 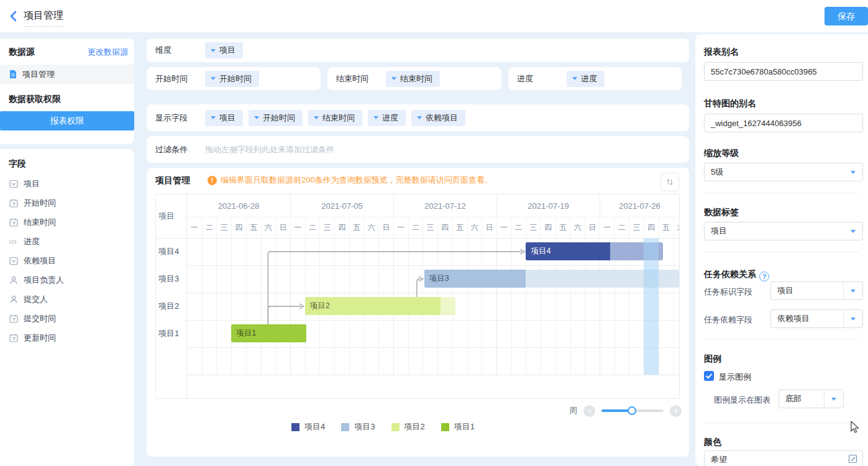 What do you see at coordinates (594, 251) in the screenshot?
I see `gantt-bar-项目4: 项目4` at bounding box center [594, 251].